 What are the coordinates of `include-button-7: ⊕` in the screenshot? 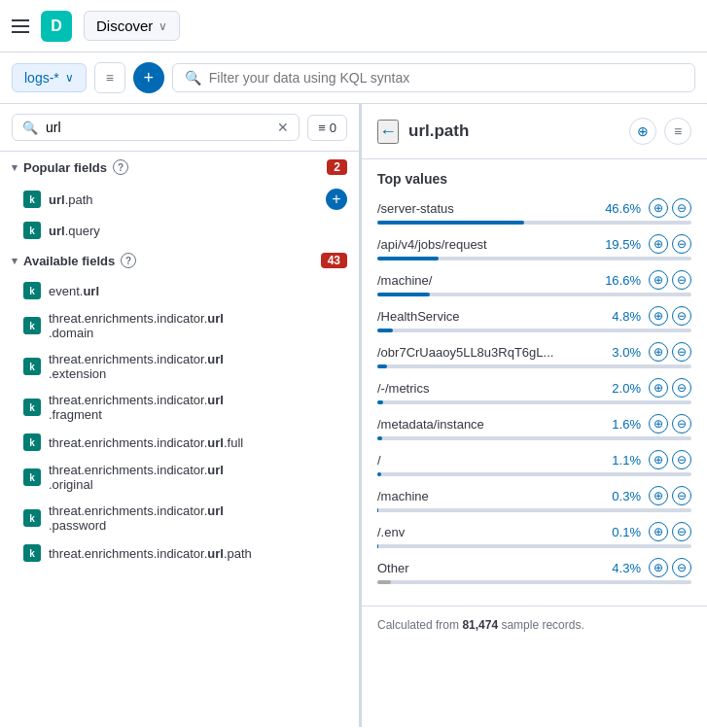 It's located at (658, 460).